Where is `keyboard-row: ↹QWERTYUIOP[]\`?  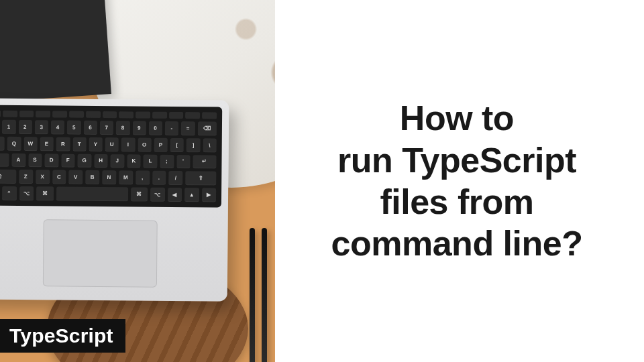 keyboard-row: ↹QWERTYUIOP[]\ is located at coordinates (109, 144).